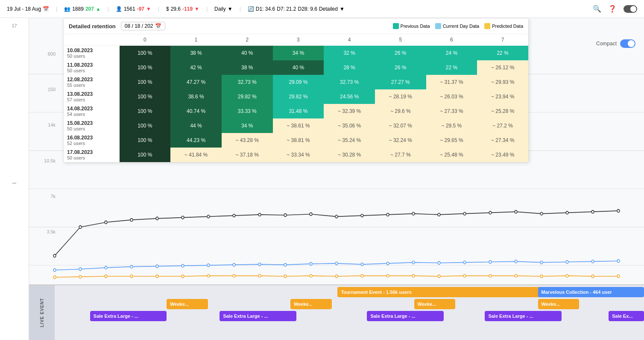 This screenshot has height=340, width=644. Describe the element at coordinates (247, 40) in the screenshot. I see `col-header-2: 2` at that location.